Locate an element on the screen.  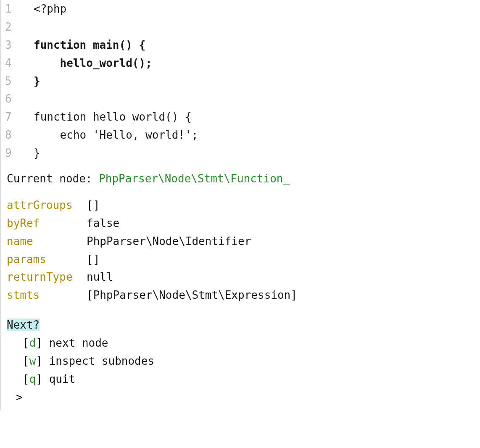
property-key: attrGroups is located at coordinates (47, 205).